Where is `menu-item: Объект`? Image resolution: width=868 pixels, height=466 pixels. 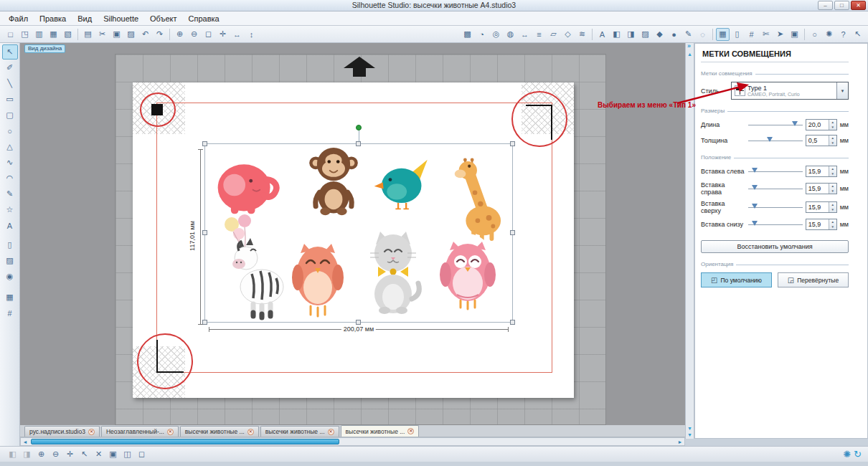
menu-item: Объект is located at coordinates (164, 19).